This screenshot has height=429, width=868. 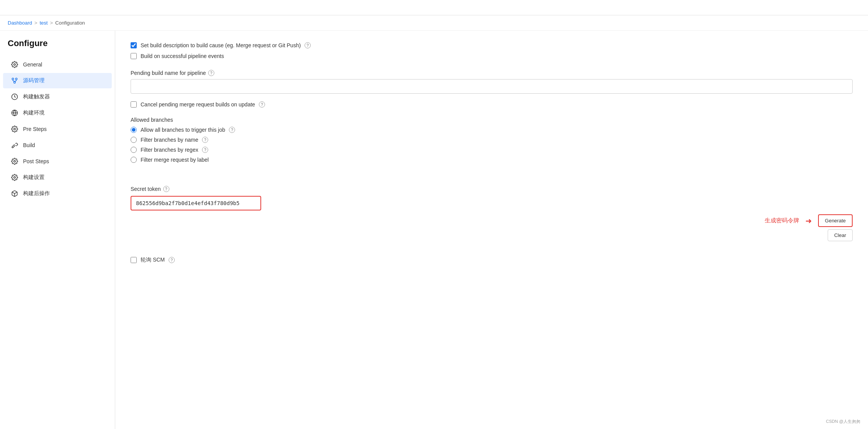 What do you see at coordinates (134, 45) in the screenshot?
I see `build-desc-checkbox` at bounding box center [134, 45].